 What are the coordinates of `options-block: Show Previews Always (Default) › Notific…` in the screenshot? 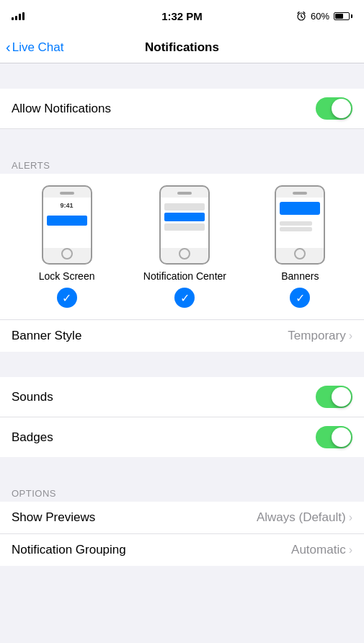 It's located at (182, 533).